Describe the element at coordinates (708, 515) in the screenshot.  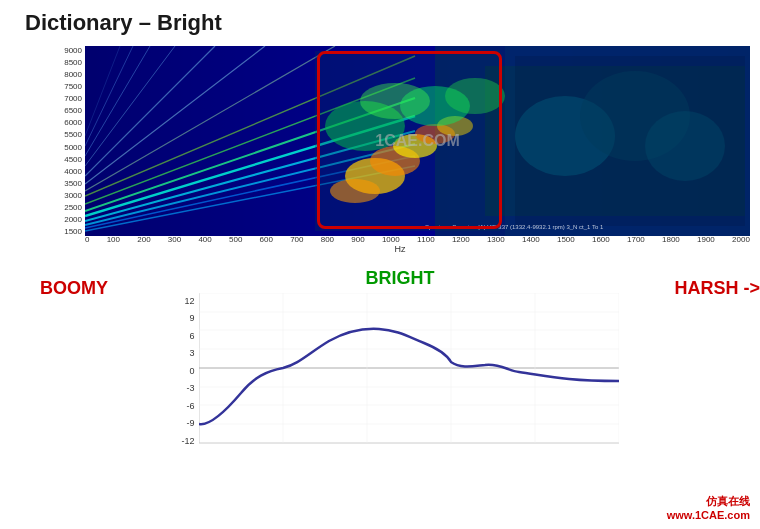
I see `footer-line2: www.1CAE.com` at that location.